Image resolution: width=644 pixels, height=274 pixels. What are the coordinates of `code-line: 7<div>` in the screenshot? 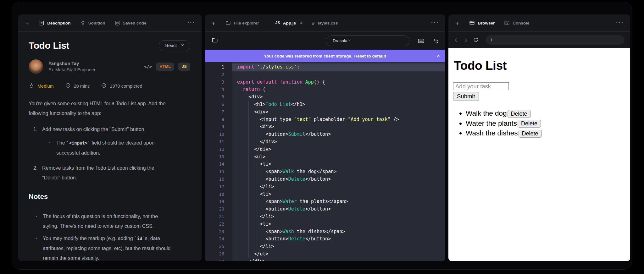 It's located at (325, 112).